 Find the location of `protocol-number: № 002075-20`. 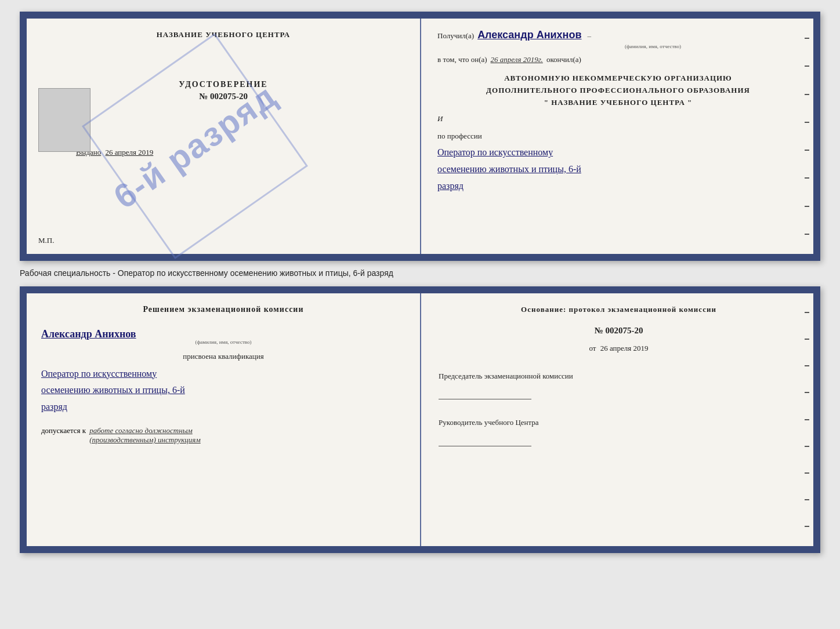

protocol-number: № 002075-20 is located at coordinates (618, 330).